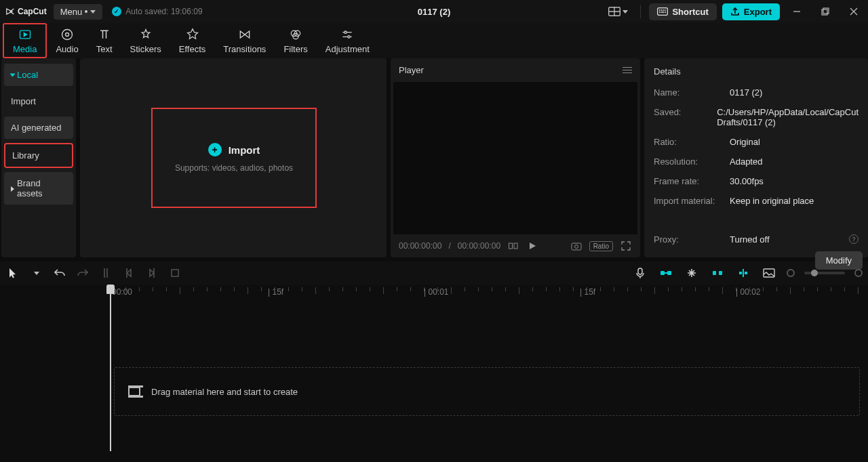 Image resolution: width=868 pixels, height=462 pixels. What do you see at coordinates (146, 41) in the screenshot?
I see `tab-stickers: Stickers` at bounding box center [146, 41].